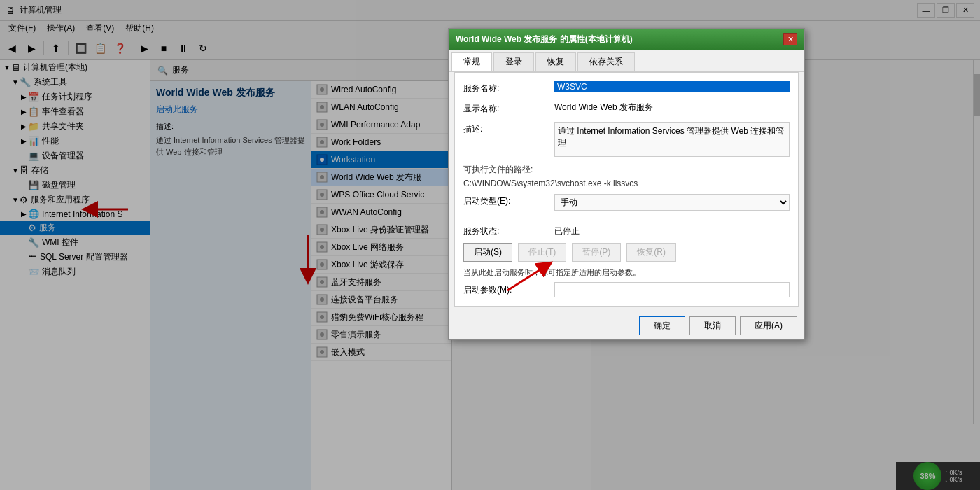  Describe the element at coordinates (626, 39) in the screenshot. I see `modal-title-bar: World Wide Web 发布服务 的属性(本地计算机) ✕` at that location.